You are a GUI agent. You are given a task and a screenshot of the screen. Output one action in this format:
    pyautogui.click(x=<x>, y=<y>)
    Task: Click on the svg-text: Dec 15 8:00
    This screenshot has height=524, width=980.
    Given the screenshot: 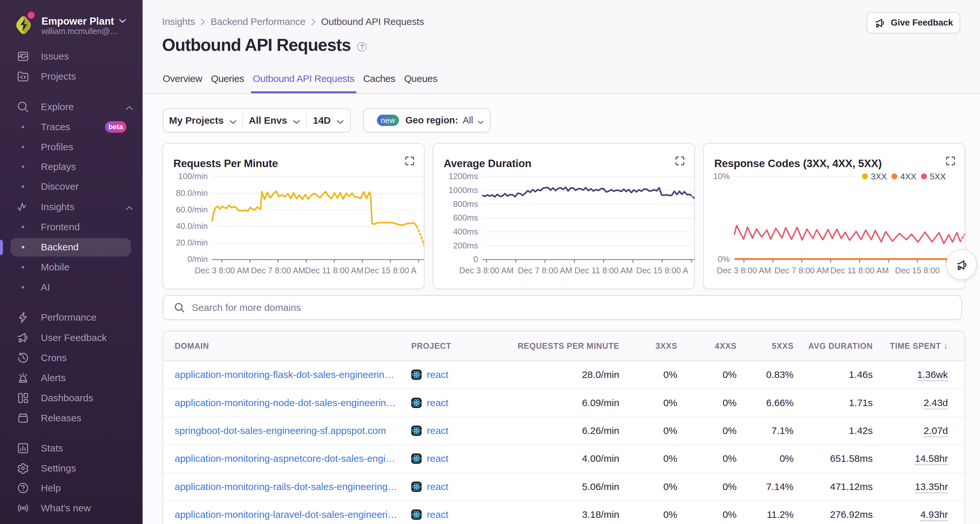 What is the action you would take?
    pyautogui.click(x=918, y=270)
    